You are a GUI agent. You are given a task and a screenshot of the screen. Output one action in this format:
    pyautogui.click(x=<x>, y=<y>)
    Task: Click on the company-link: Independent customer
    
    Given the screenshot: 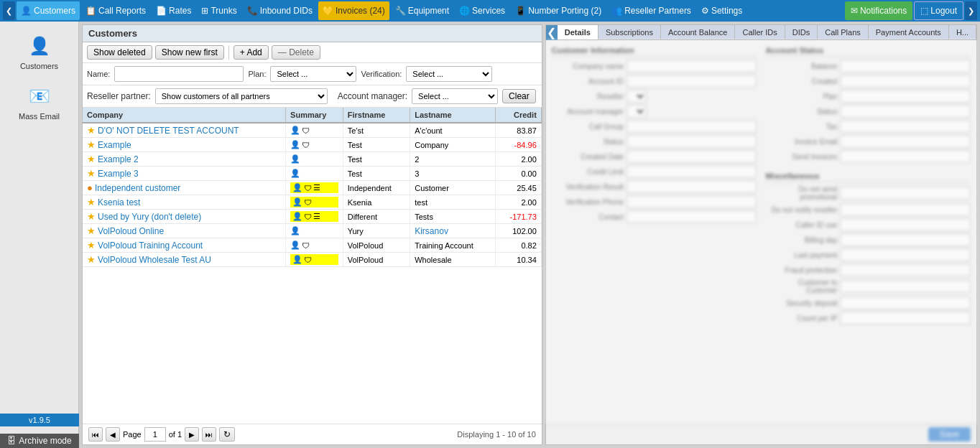 What is the action you would take?
    pyautogui.click(x=138, y=188)
    